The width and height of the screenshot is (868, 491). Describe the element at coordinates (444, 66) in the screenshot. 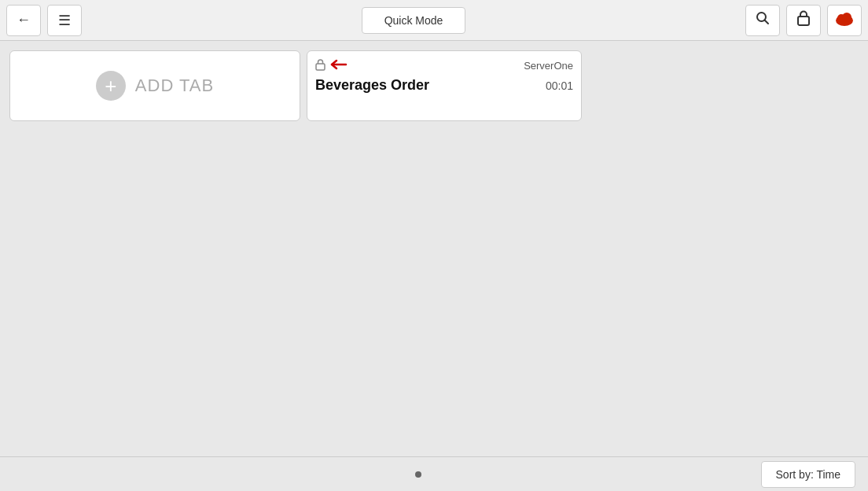

I see `order-card-top: ServerOne` at that location.